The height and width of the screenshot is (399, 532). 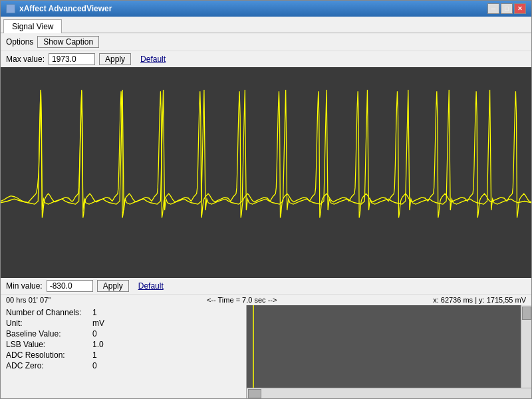 I want to click on app-icon, so click(x=11, y=9).